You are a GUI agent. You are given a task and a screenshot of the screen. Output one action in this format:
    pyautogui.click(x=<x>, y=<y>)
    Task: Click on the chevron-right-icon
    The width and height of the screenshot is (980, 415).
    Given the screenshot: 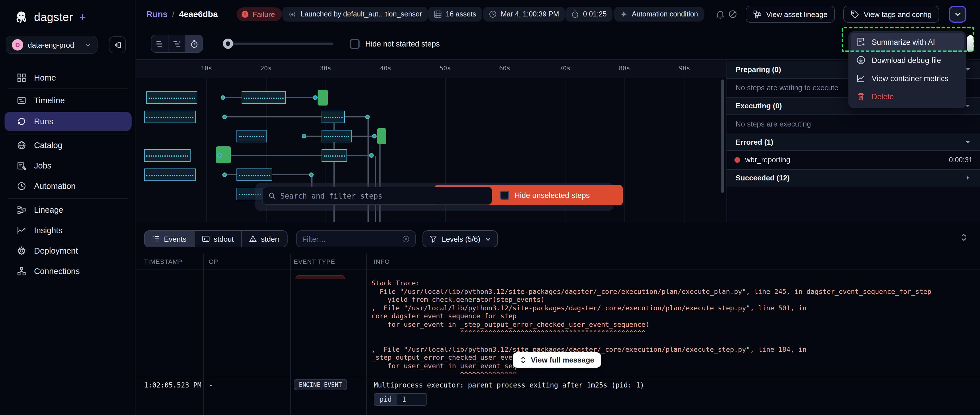 What is the action you would take?
    pyautogui.click(x=968, y=178)
    